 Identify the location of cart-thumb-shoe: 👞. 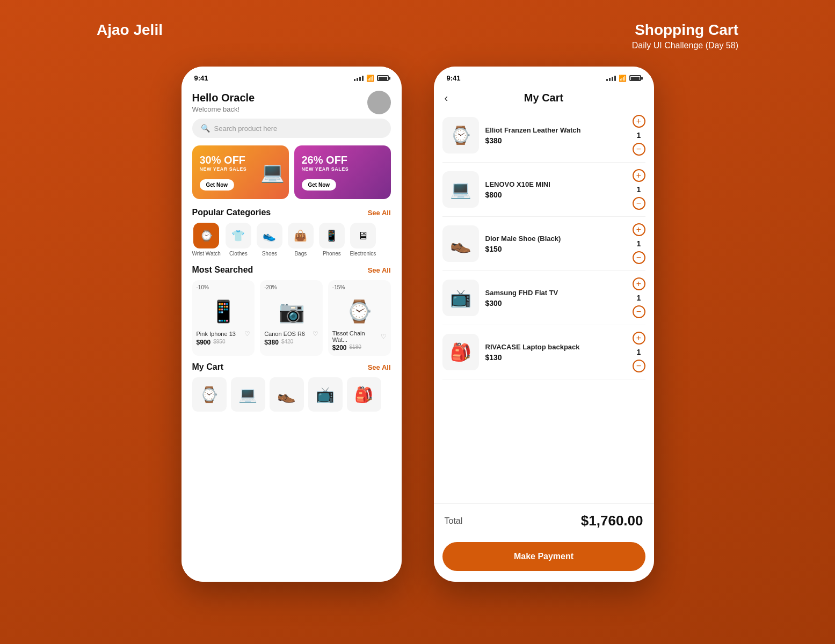
(287, 394).